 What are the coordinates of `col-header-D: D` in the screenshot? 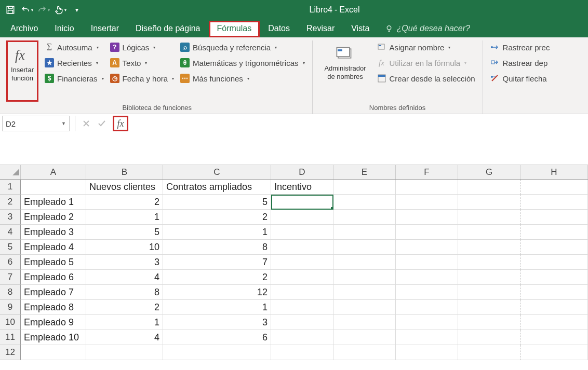 It's located at (302, 172).